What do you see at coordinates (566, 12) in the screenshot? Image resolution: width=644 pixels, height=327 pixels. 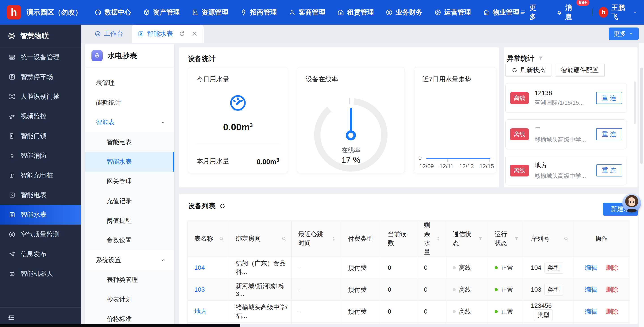 I see `messages: 消息 99+` at bounding box center [566, 12].